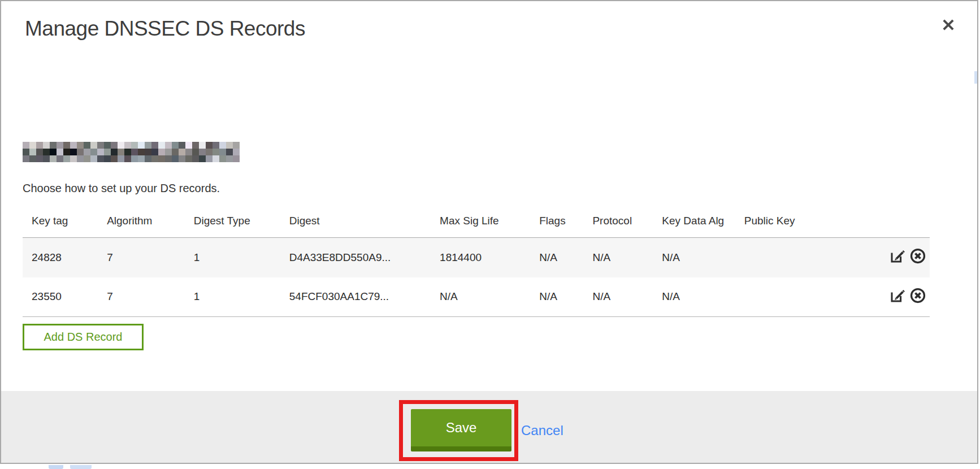 This screenshot has height=469, width=980. I want to click on header-public-key: Public Key, so click(809, 223).